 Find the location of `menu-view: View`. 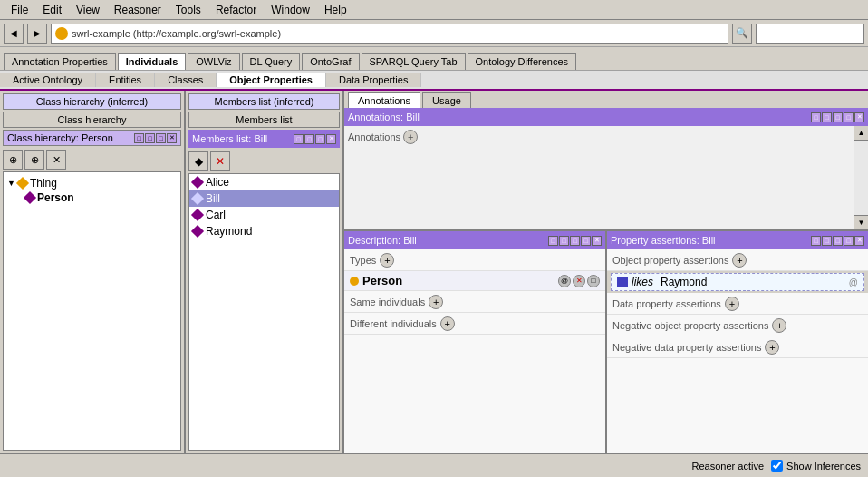

menu-view: View is located at coordinates (88, 10).